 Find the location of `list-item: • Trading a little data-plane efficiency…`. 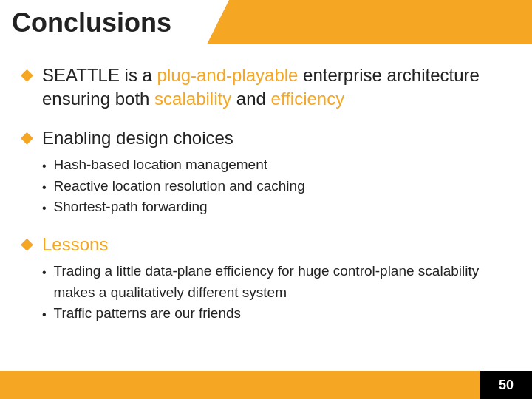

list-item: • Trading a little data-plane efficiency… is located at coordinates (276, 282).